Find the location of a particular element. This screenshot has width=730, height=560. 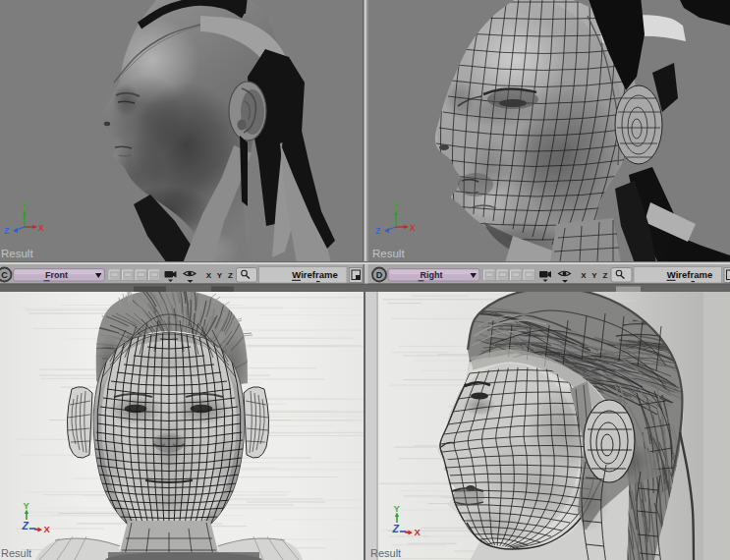

svg-text: C is located at coordinates (4, 275).